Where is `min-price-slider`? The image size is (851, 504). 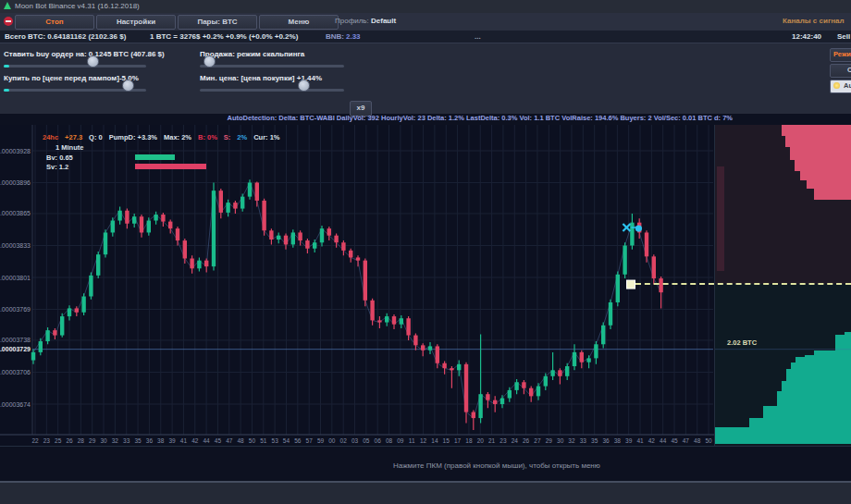 min-price-slider is located at coordinates (272, 91).